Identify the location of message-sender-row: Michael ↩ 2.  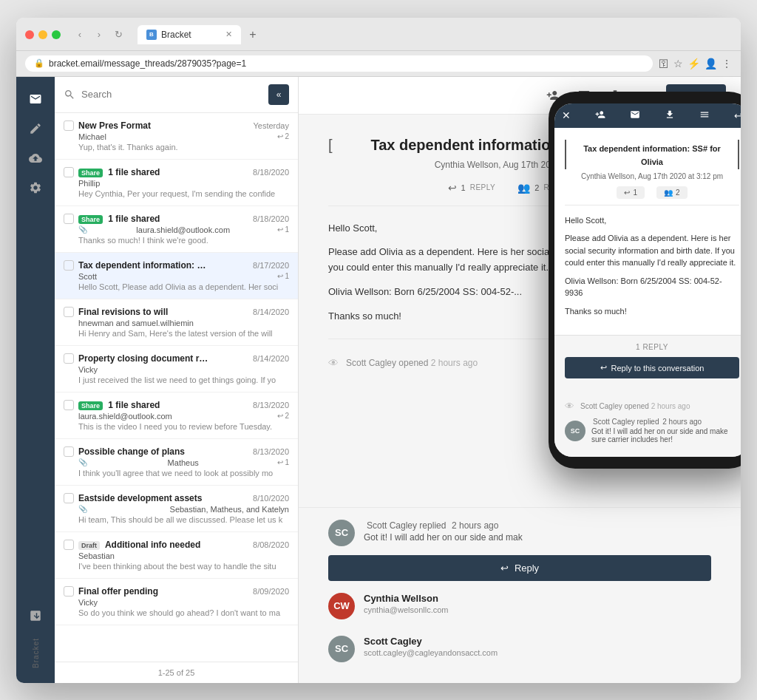
(183, 137).